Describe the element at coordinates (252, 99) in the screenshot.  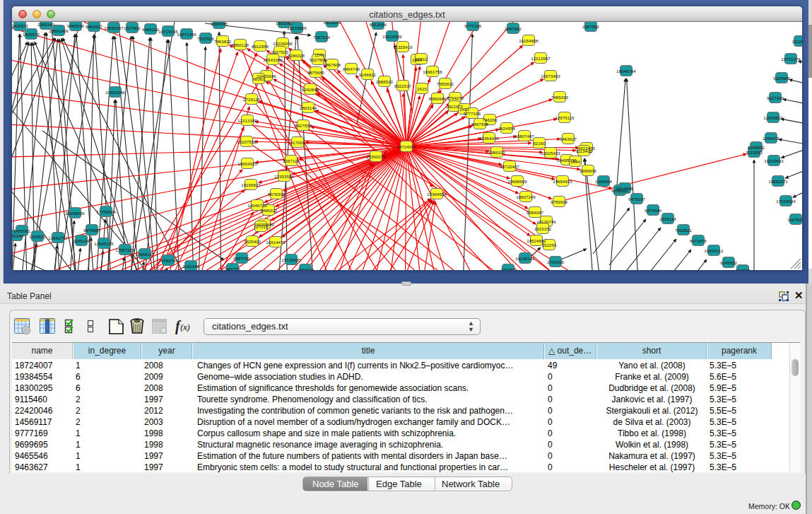
I see `svg-text: 2718126` at that location.